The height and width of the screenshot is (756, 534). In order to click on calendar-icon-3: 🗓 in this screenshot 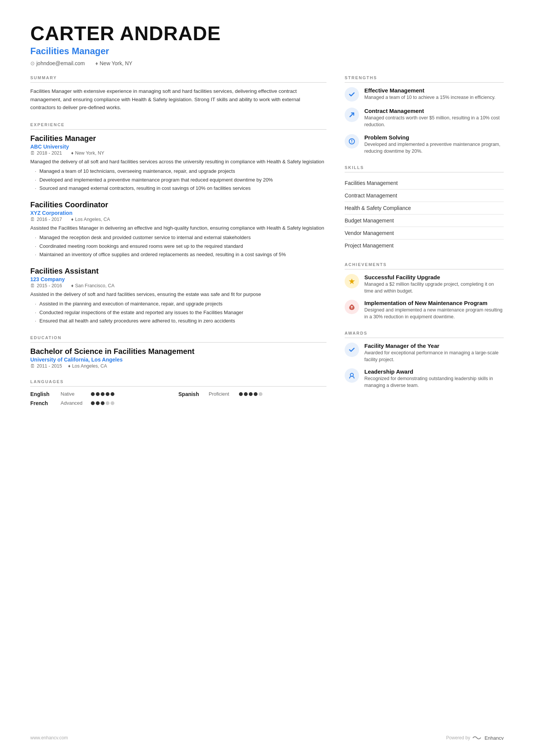, I will do `click(33, 286)`.